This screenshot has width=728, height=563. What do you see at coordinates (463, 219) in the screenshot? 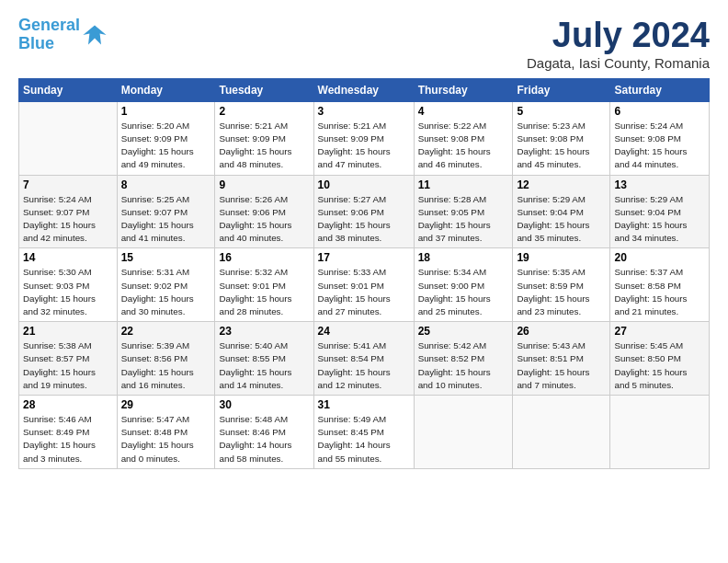
I see `cell-details: Sunrise: 5:28 AM Sunset: 9:05 PM Dayligh…` at bounding box center [463, 219].